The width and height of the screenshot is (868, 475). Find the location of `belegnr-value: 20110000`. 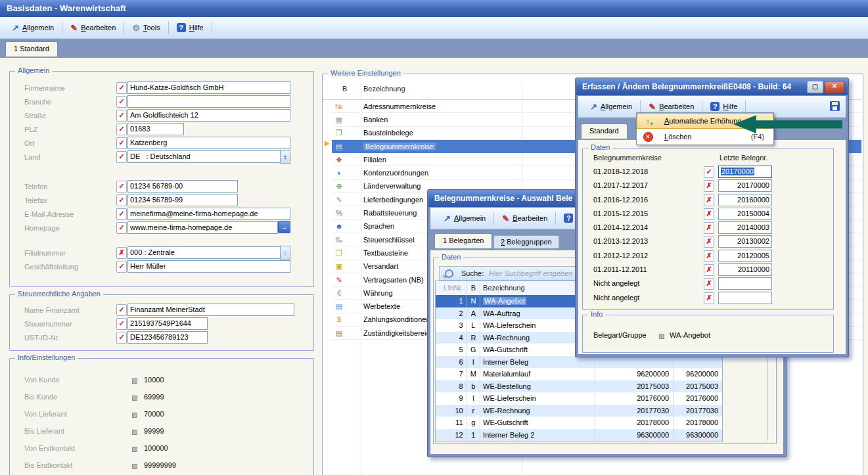

belegnr-value: 20110000 is located at coordinates (754, 269).